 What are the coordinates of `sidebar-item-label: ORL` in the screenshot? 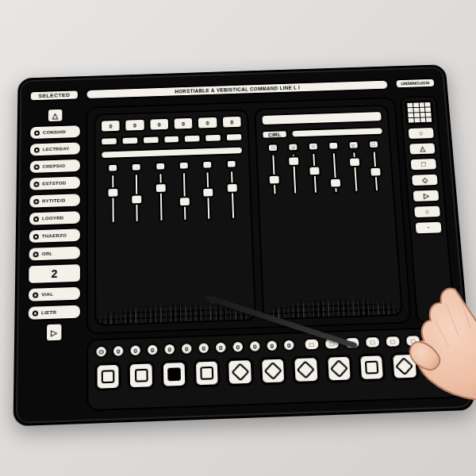 It's located at (48, 254).